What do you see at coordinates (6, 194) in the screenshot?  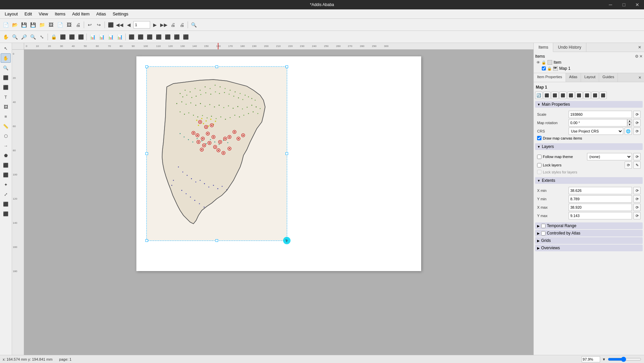 I see `move-content-tool: ⤢` at bounding box center [6, 194].